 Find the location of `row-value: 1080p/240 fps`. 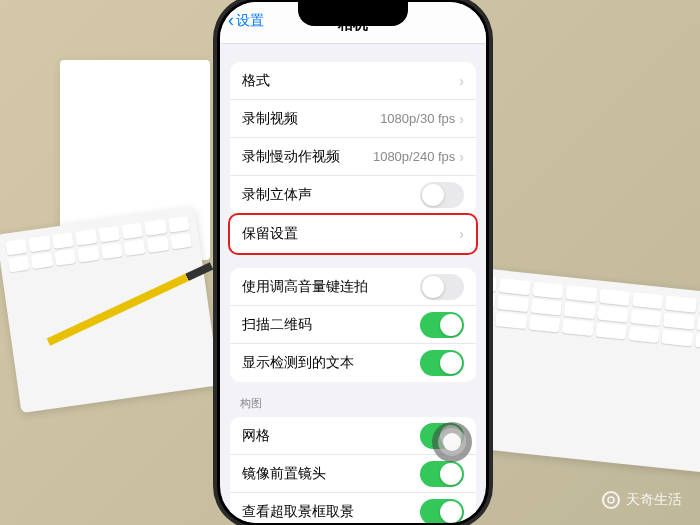

row-value: 1080p/240 fps is located at coordinates (414, 156).